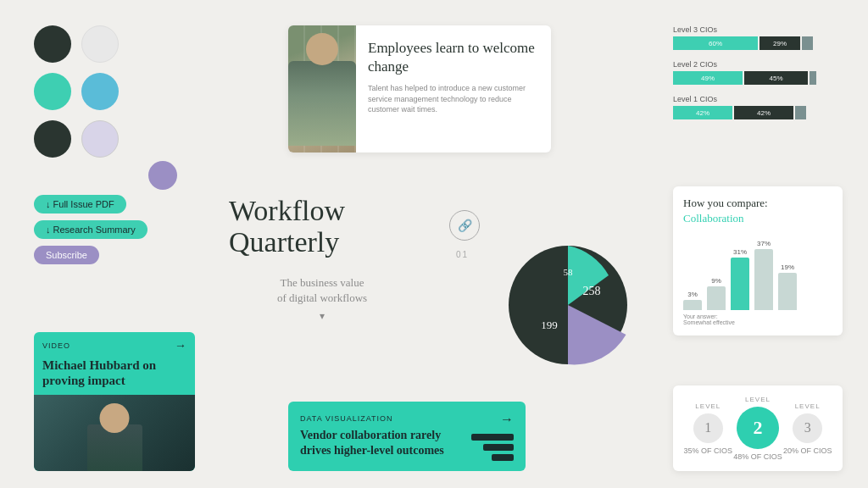 This screenshot has height=488, width=868. Describe the element at coordinates (758, 113) in the screenshot. I see `barchart-level1-row: 42% 42%` at that location.